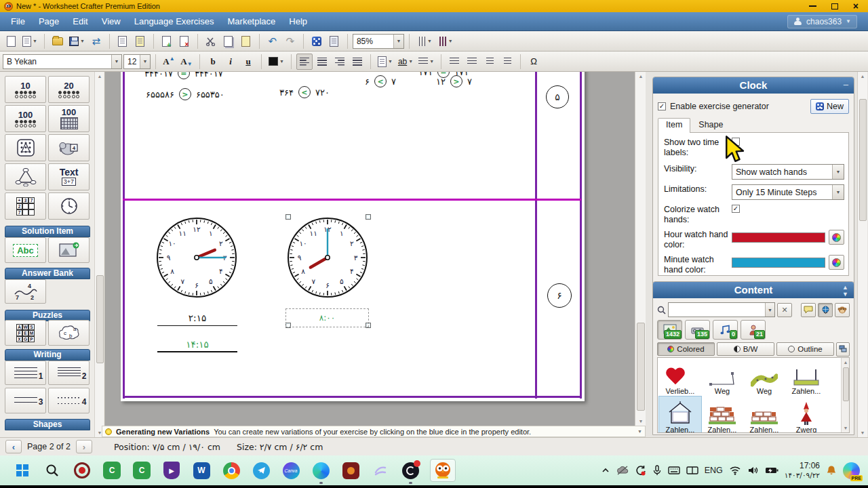  What do you see at coordinates (351, 470) in the screenshot?
I see `taskbar-game-app` at bounding box center [351, 470].